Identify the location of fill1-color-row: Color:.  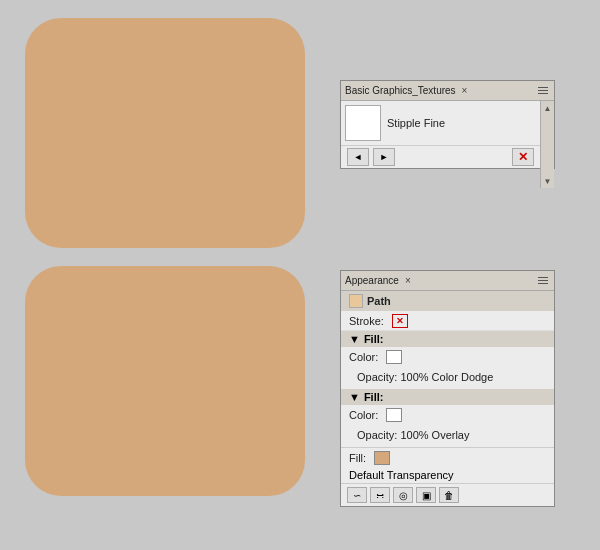
(448, 357).